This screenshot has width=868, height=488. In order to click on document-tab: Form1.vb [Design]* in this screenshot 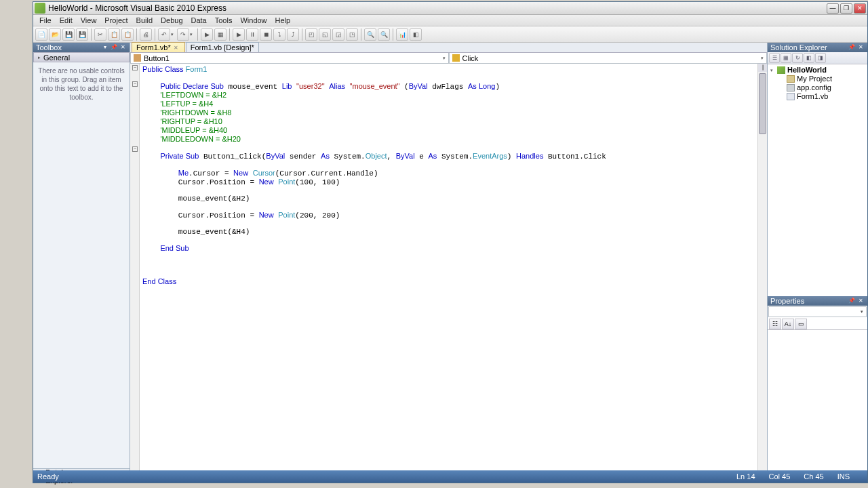, I will do `click(222, 47)`.